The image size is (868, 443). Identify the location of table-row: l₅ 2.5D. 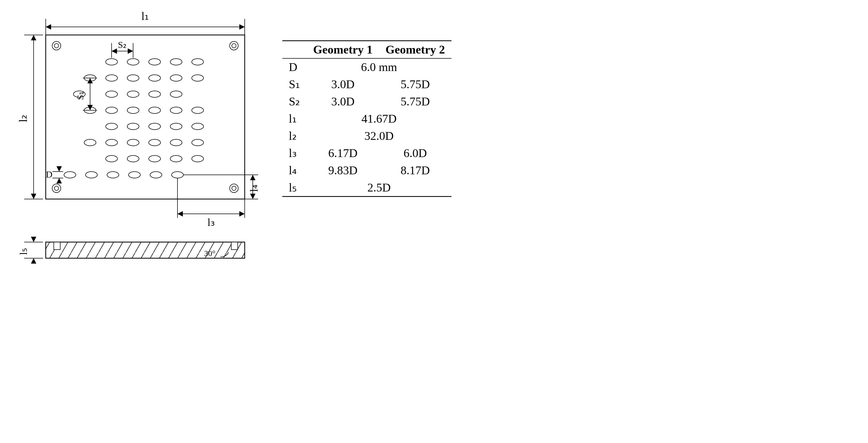
(367, 188).